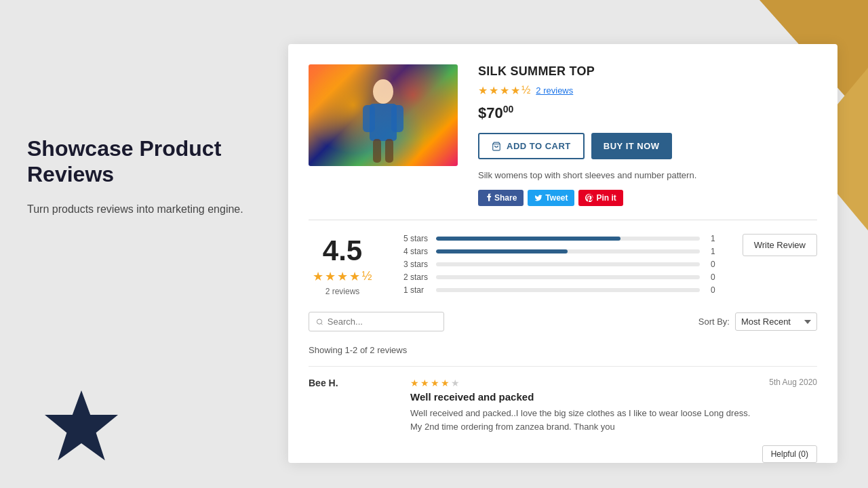  What do you see at coordinates (330, 277) in the screenshot?
I see `overall-star-2: ★` at bounding box center [330, 277].